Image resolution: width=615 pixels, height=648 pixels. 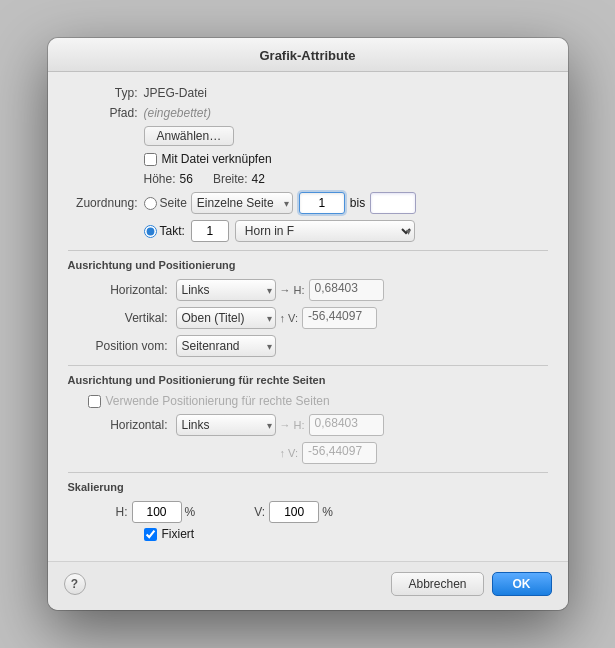 I want to click on vertikal-label: Vertikal:, so click(x=118, y=318).